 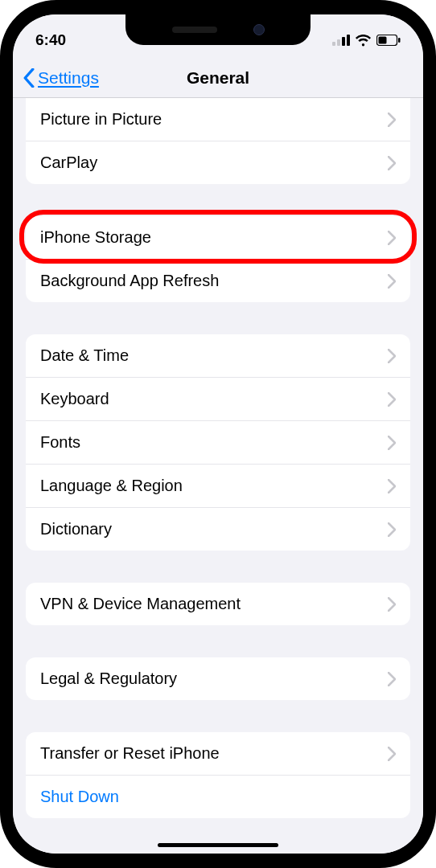 I want to click on back-button: Settings, so click(x=61, y=78).